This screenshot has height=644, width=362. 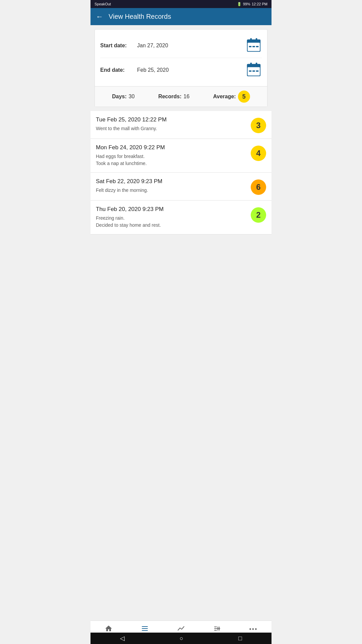 I want to click on time-text: 12:22 PM, so click(x=259, y=4).